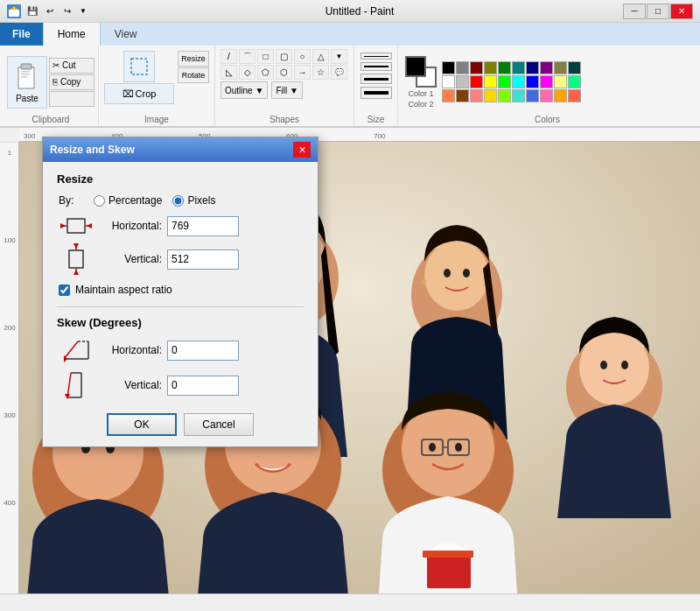 The height and width of the screenshot is (611, 700). What do you see at coordinates (320, 72) in the screenshot?
I see `shape-star: ☆` at bounding box center [320, 72].